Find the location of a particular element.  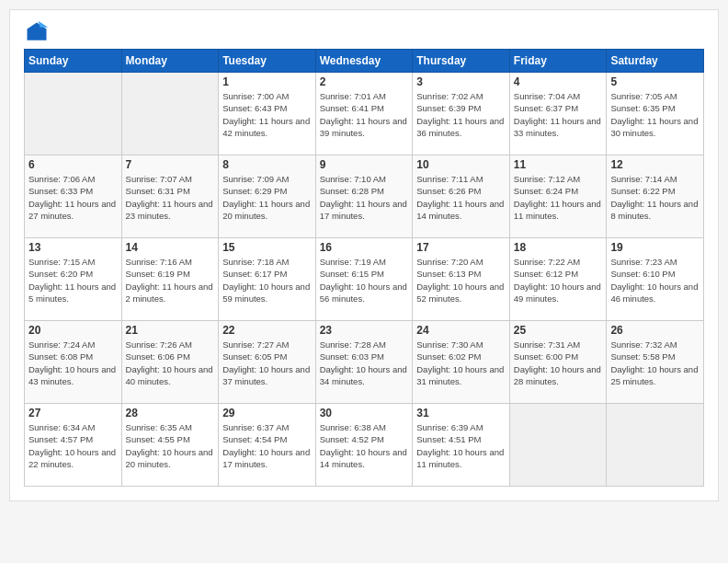

day-number: 26 is located at coordinates (654, 330).